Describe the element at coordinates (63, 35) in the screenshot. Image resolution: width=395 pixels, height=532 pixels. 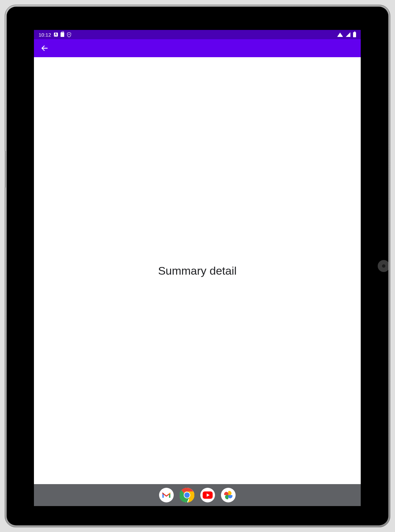
I see `clipboard-icon` at that location.